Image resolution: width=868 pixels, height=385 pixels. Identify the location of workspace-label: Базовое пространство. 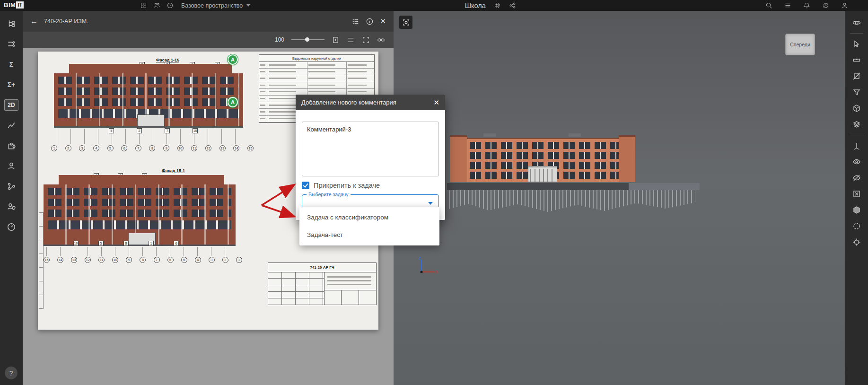
(212, 6).